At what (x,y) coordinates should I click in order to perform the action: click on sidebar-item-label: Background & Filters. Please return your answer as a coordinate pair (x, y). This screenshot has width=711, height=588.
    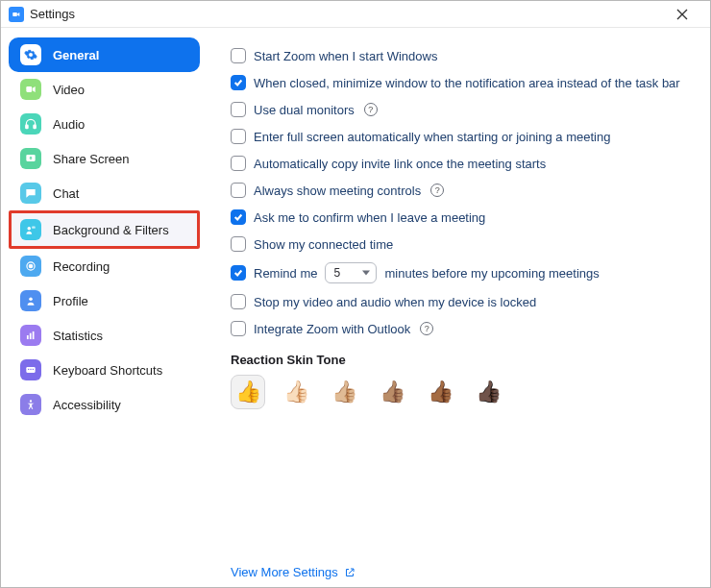
    Looking at the image, I should click on (111, 231).